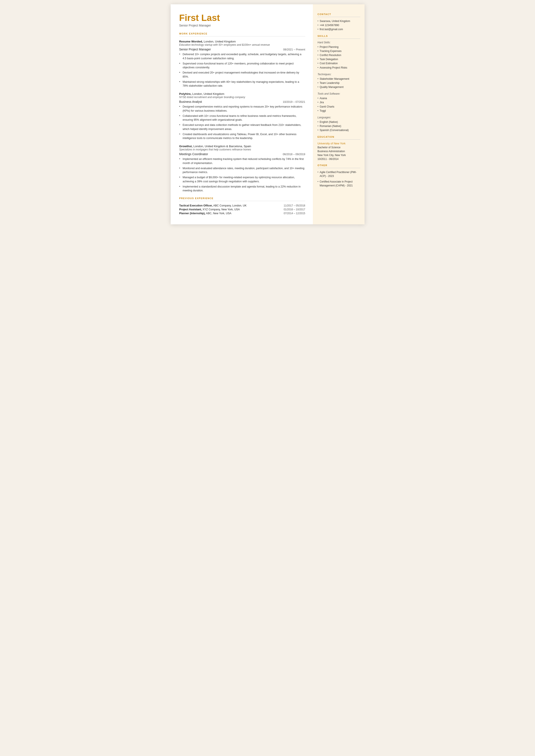 Image resolution: width=535 pixels, height=756 pixels. I want to click on prev-exp-title-2: Planner (Internship), ABC, New York, USA, so click(205, 213).